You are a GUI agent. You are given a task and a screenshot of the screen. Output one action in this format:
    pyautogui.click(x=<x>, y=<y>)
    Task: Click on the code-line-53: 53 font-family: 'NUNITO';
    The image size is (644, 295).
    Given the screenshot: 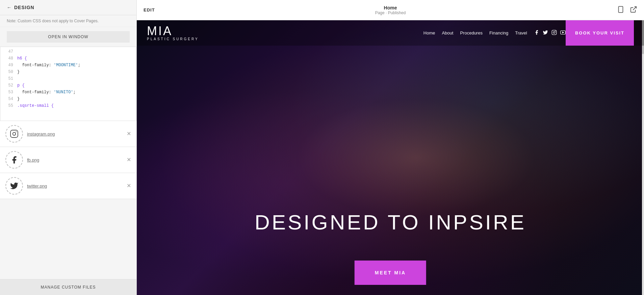 What is the action you would take?
    pyautogui.click(x=68, y=92)
    